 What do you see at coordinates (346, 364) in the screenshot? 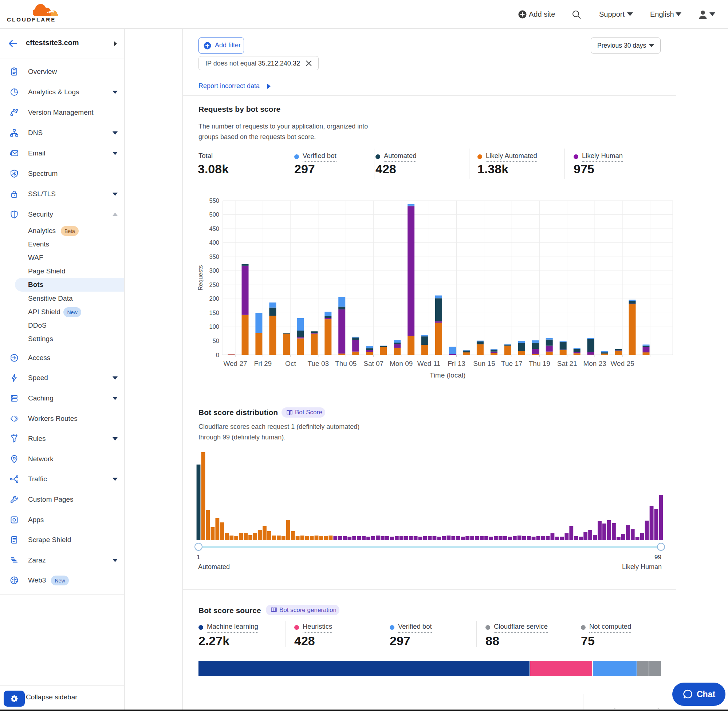
I see `svg-text: Thu 05` at bounding box center [346, 364].